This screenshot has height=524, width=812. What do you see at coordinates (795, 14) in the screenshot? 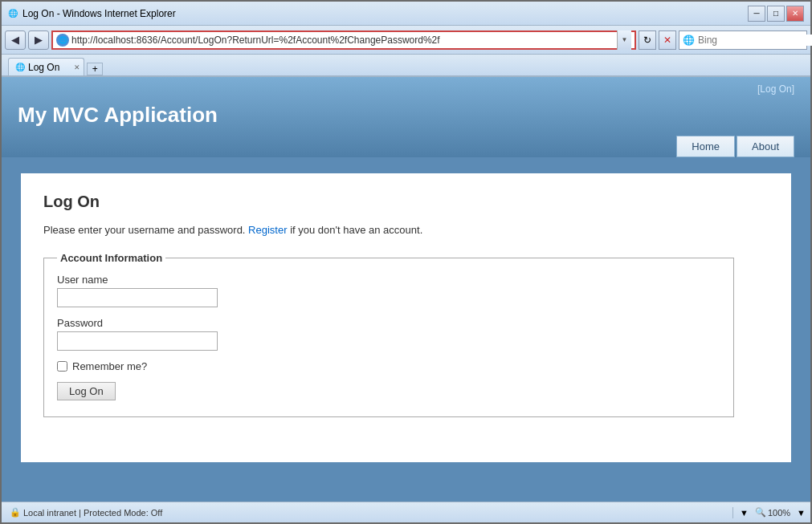
I see `close-button: ✕` at bounding box center [795, 14].